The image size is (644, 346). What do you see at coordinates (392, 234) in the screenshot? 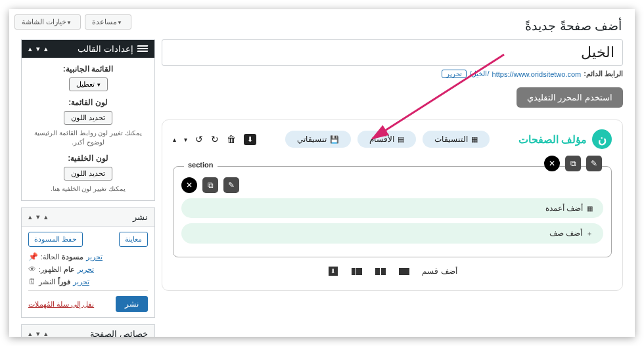
I see `add-row-button: ＋أضف صف` at bounding box center [392, 234].